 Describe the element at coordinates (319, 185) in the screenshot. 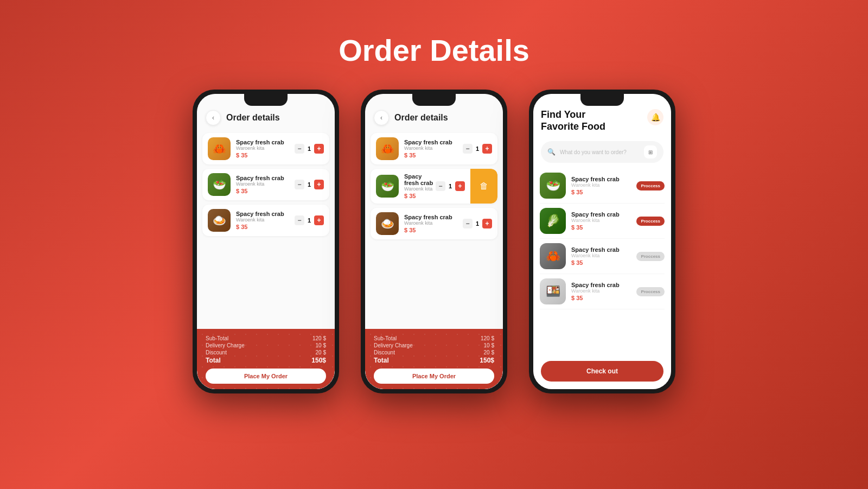

I see `qty-plus-1-1: +` at that location.